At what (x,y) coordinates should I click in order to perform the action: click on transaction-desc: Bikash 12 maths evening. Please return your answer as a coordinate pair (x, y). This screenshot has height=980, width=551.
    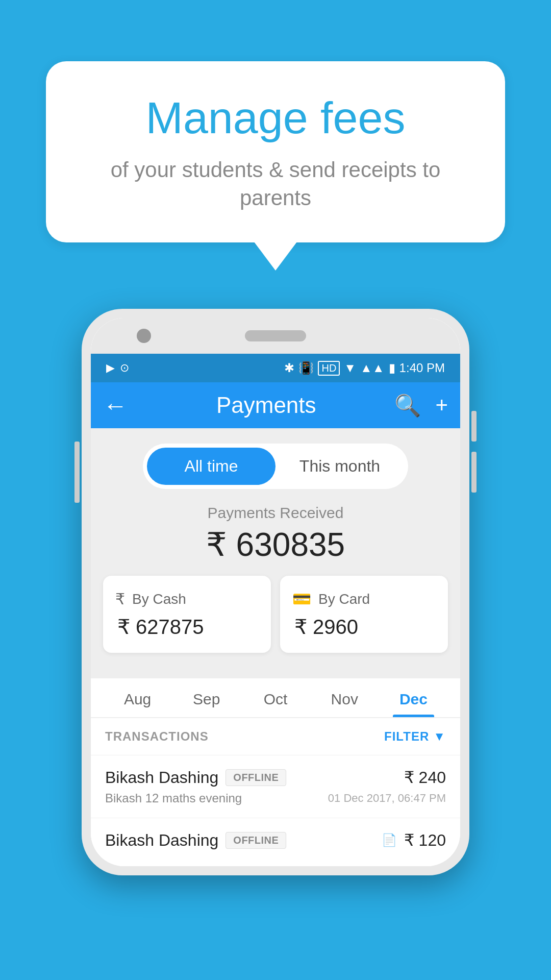
    Looking at the image, I should click on (173, 798).